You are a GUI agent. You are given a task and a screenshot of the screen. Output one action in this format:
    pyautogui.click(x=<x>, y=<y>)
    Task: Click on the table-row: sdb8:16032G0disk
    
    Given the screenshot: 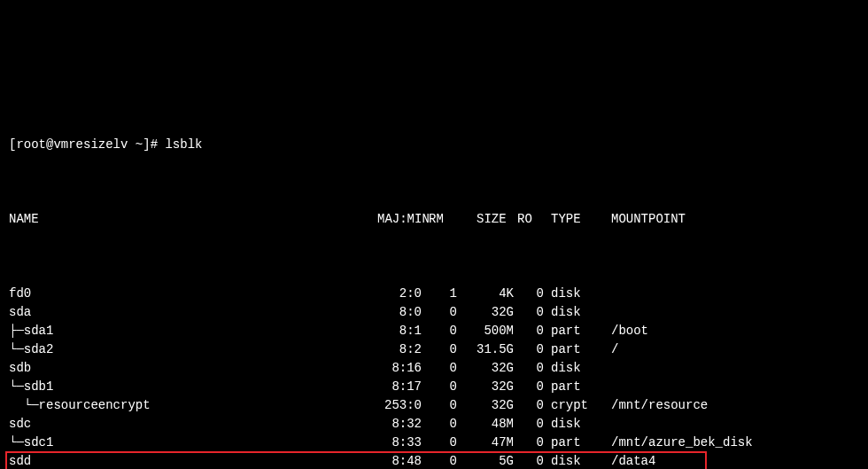 What is the action you would take?
    pyautogui.click(x=434, y=369)
    